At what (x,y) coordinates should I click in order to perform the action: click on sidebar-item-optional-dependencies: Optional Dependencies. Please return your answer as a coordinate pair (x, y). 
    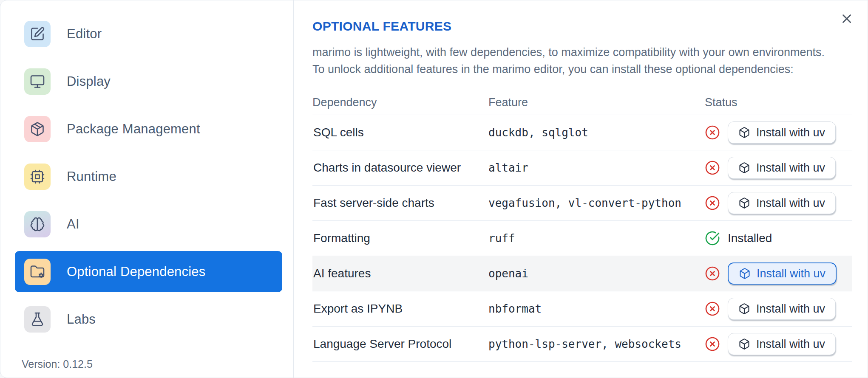
    Looking at the image, I should click on (149, 272).